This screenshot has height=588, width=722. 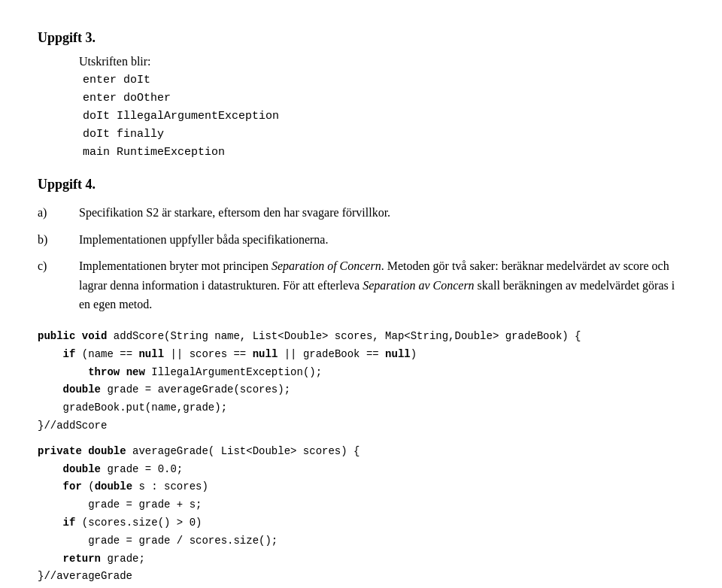 I want to click on code-m1-l5: }//addScore, so click(x=361, y=426).